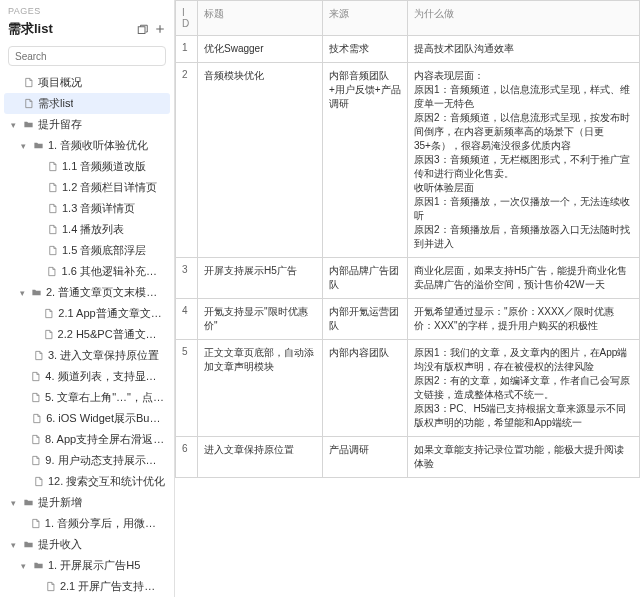  Describe the element at coordinates (87, 418) in the screenshot. I see `tree-page: 6. iOS Widget展示Bug修复` at that location.